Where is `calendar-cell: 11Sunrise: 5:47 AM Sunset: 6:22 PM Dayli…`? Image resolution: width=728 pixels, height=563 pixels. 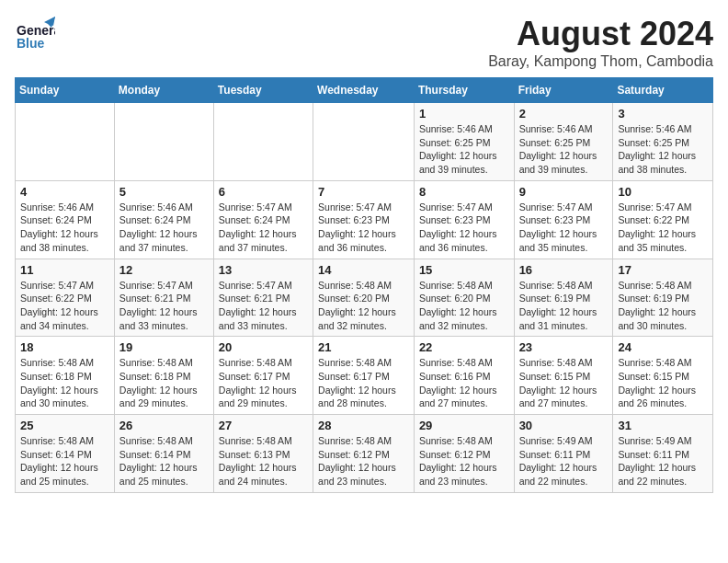
calendar-cell: 11Sunrise: 5:47 AM Sunset: 6:22 PM Dayli… is located at coordinates (65, 298).